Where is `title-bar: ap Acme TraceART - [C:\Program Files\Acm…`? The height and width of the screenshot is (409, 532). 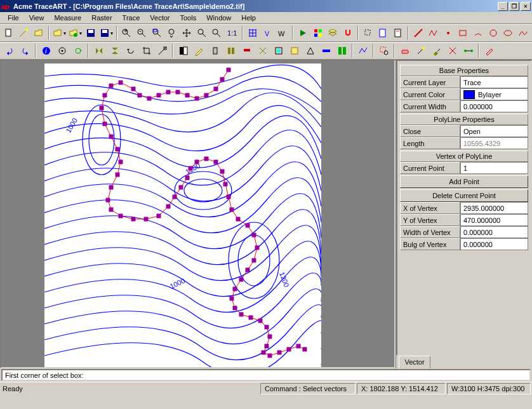
title-bar: ap Acme TraceART - [C:\Program Files\Acm… is located at coordinates (266, 6).